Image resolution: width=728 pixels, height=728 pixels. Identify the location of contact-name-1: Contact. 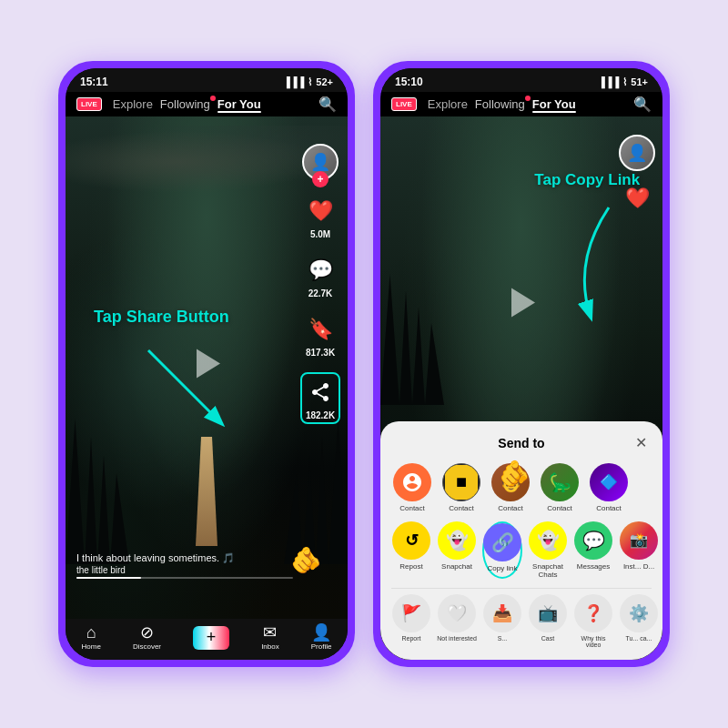
(461, 508).